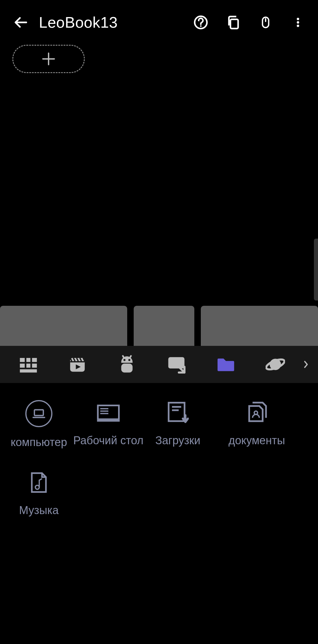 The width and height of the screenshot is (318, 644). What do you see at coordinates (266, 22) in the screenshot?
I see `mouse-button` at bounding box center [266, 22].